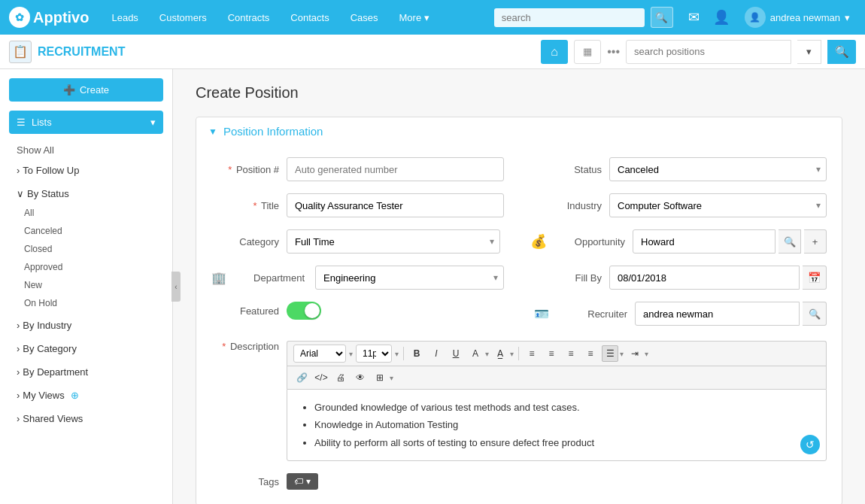  What do you see at coordinates (86, 349) in the screenshot?
I see `sidebar-item-by-category: › By Category` at bounding box center [86, 349].